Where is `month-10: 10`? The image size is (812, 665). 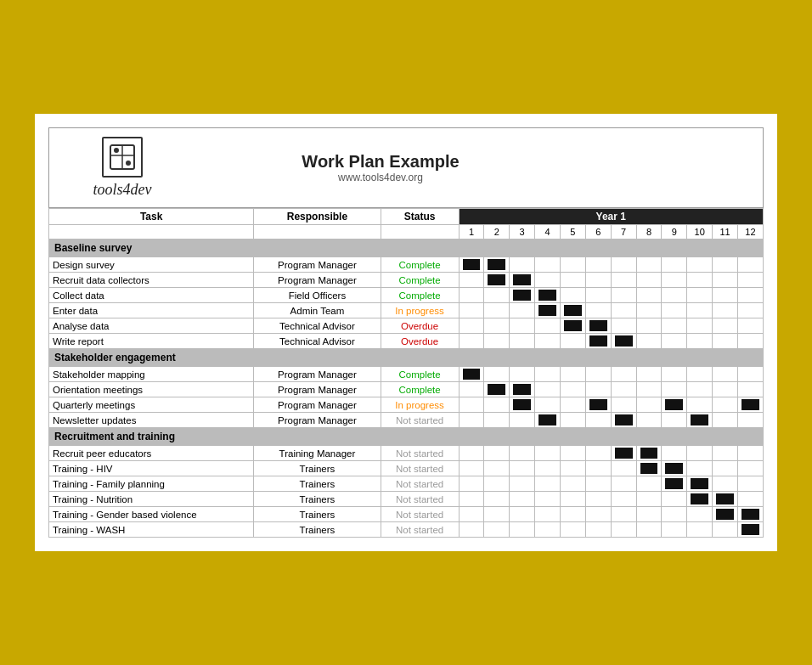 month-10: 10 is located at coordinates (700, 233).